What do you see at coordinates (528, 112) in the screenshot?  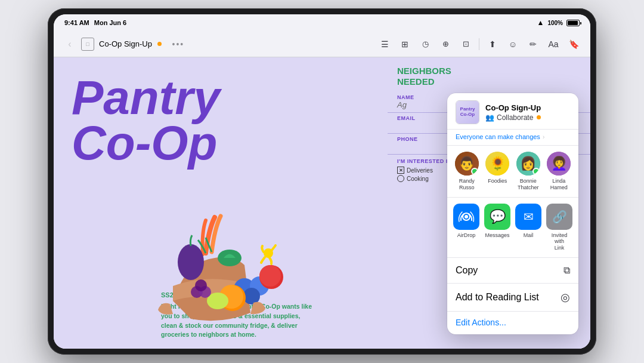 I see `popover-title-area: Co-Op Sign-Up 👥 Collaborate` at bounding box center [528, 112].